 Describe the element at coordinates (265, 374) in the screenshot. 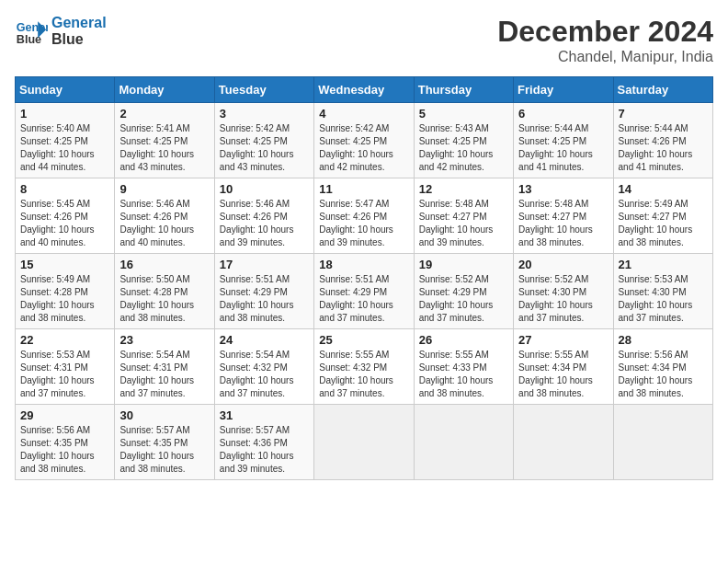

I see `day-info: Sunrise: 5:54 AM Sunset: 4:32 PM Dayligh…` at that location.